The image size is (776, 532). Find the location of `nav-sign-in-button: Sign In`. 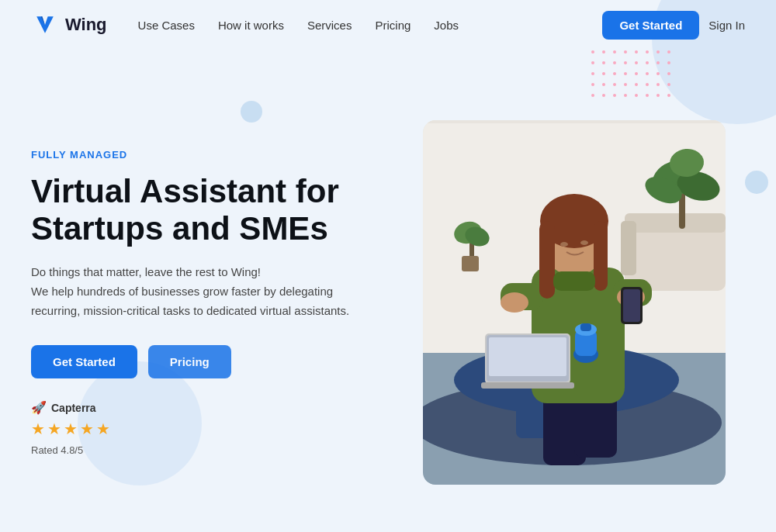

nav-sign-in-button: Sign In is located at coordinates (726, 25).